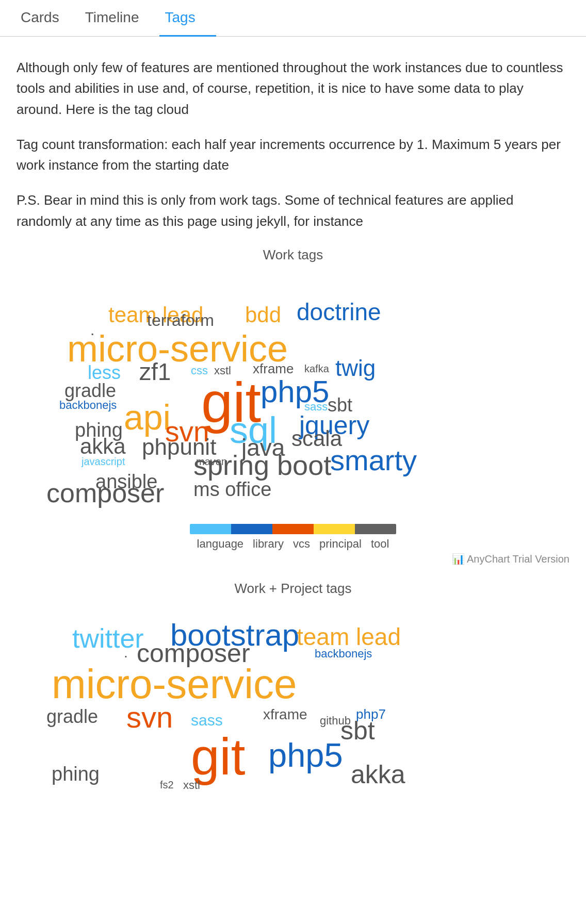 This screenshot has width=586, height=924. I want to click on description-para3: P.S. Bear in mind this is only from work…, so click(293, 210).